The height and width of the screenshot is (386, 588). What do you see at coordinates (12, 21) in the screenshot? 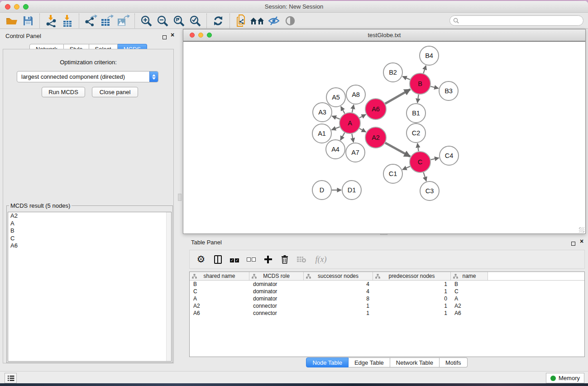
I see `open-session-button` at bounding box center [12, 21].